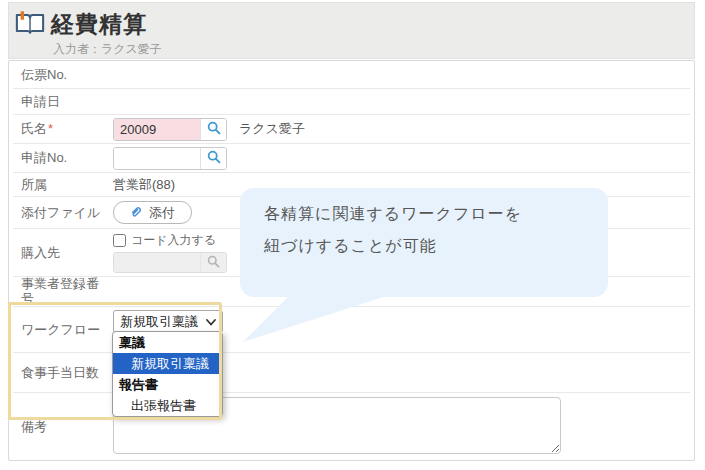 Image resolution: width=705 pixels, height=470 pixels. Describe the element at coordinates (325, 320) in the screenshot. I see `bubble-tail` at that location.